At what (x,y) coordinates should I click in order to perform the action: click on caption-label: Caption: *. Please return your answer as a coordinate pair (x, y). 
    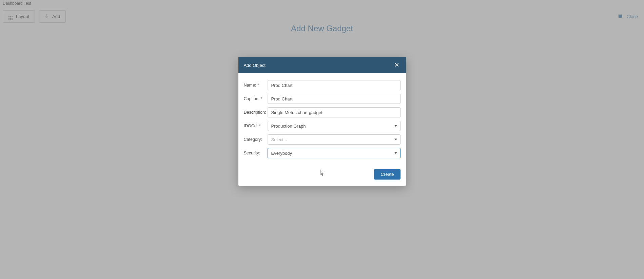
    Looking at the image, I should click on (256, 99).